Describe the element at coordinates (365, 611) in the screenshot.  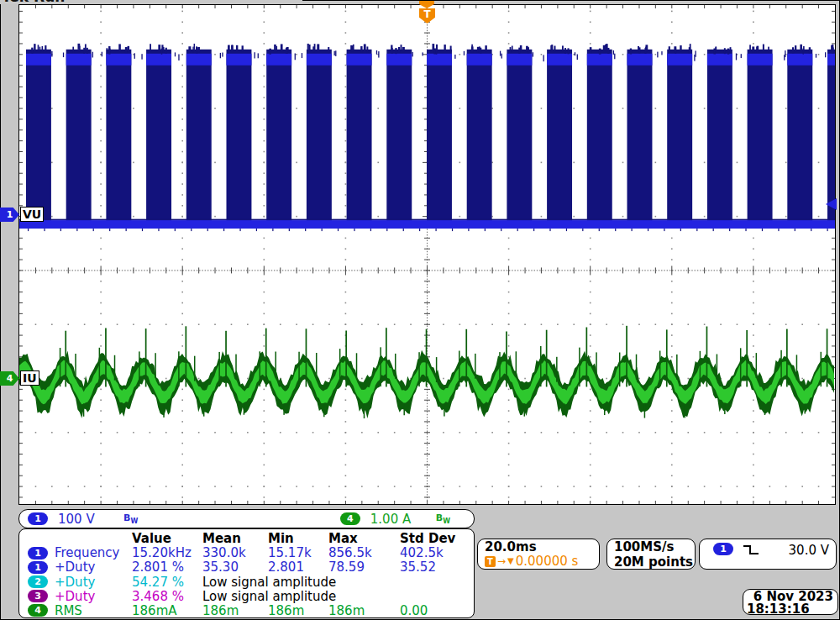
I see `measurement-max: 186m` at that location.